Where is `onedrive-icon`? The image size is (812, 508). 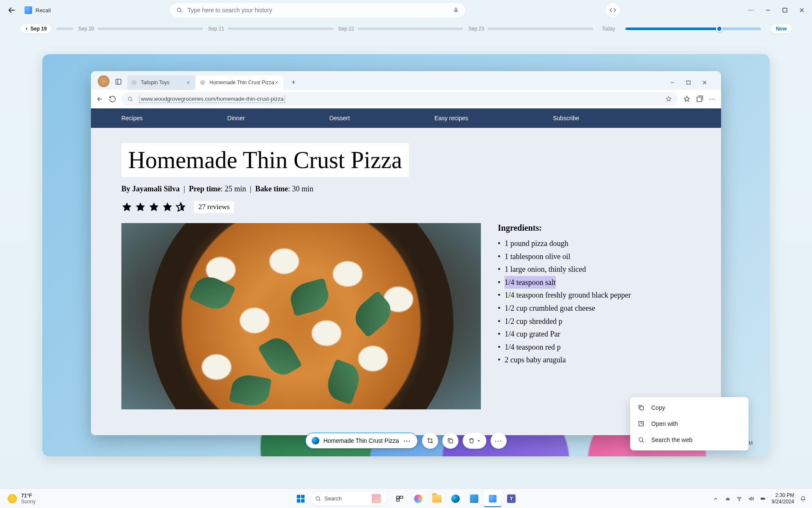
onedrive-icon is located at coordinates (727, 499).